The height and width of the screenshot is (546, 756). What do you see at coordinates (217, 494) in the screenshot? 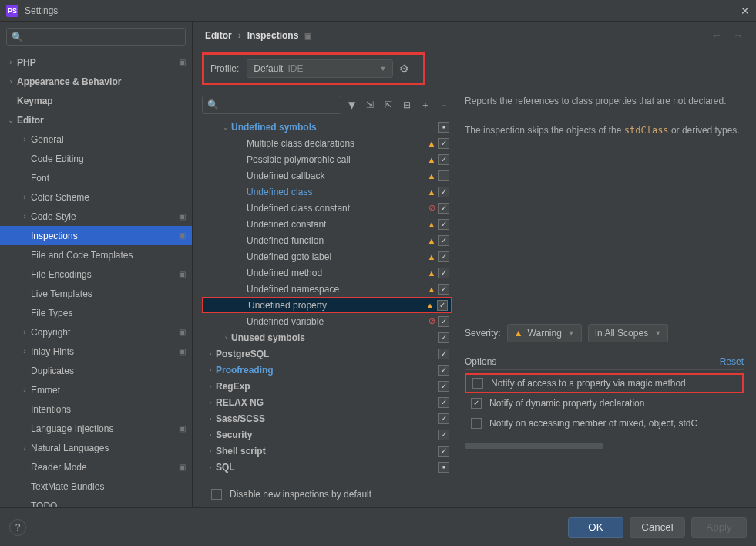
I see `disable-new-checkbox` at bounding box center [217, 494].